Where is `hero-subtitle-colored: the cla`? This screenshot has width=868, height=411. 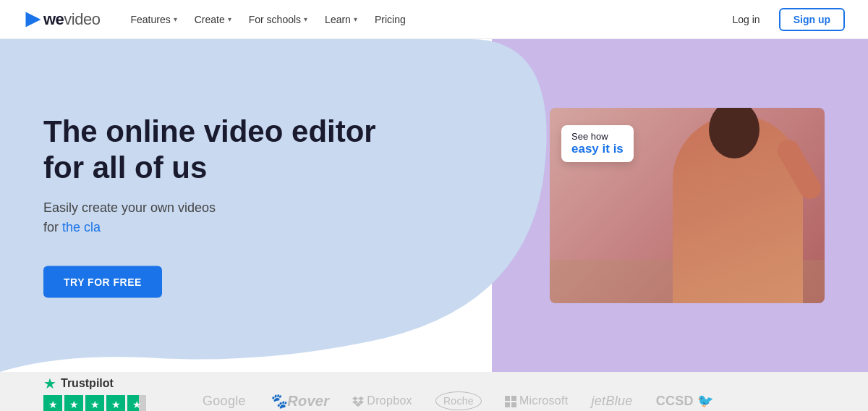 hero-subtitle-colored: the cla is located at coordinates (81, 226).